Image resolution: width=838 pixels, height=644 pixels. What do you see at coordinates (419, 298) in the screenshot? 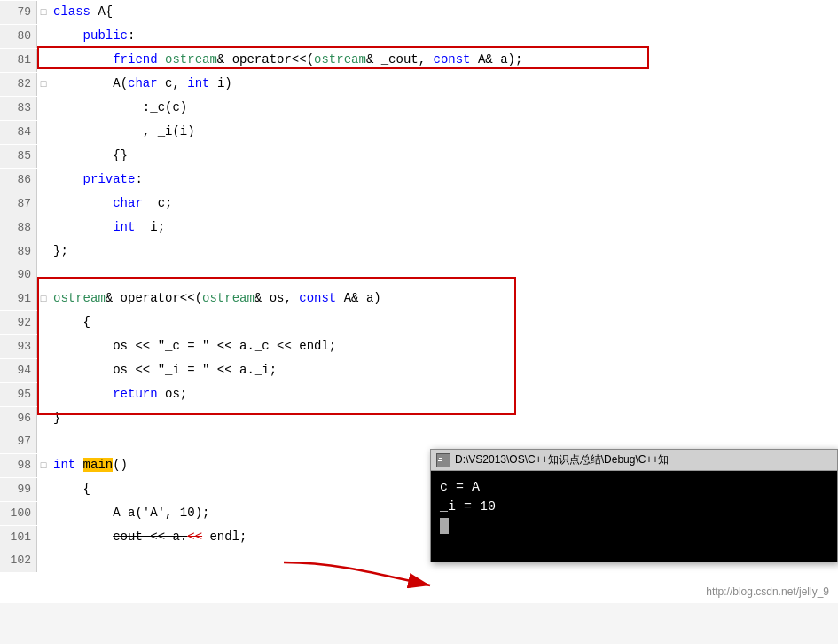
I see `code-line: 91□ostream& operator<<(ostream& os, cons…` at bounding box center [419, 298].